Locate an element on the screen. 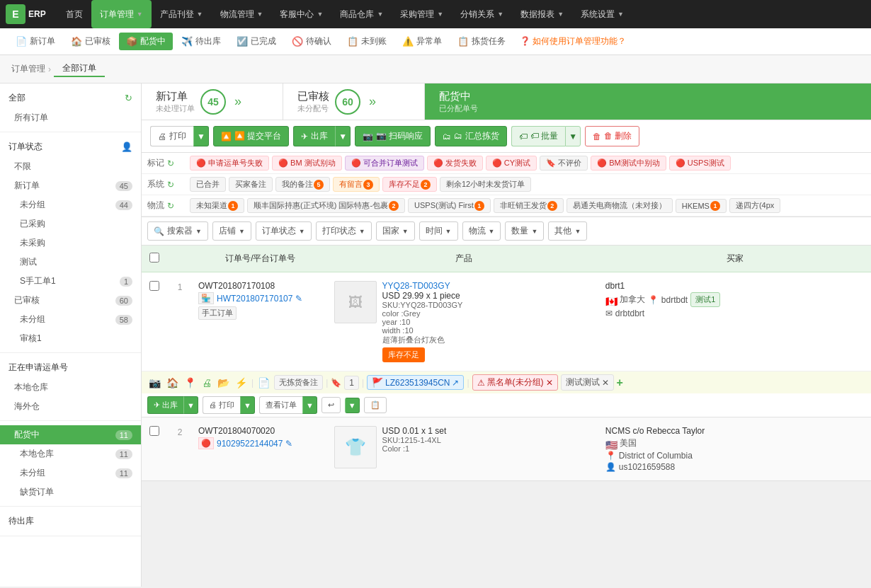 The width and height of the screenshot is (871, 588). row1-view-dropdown: ▼ is located at coordinates (310, 405).